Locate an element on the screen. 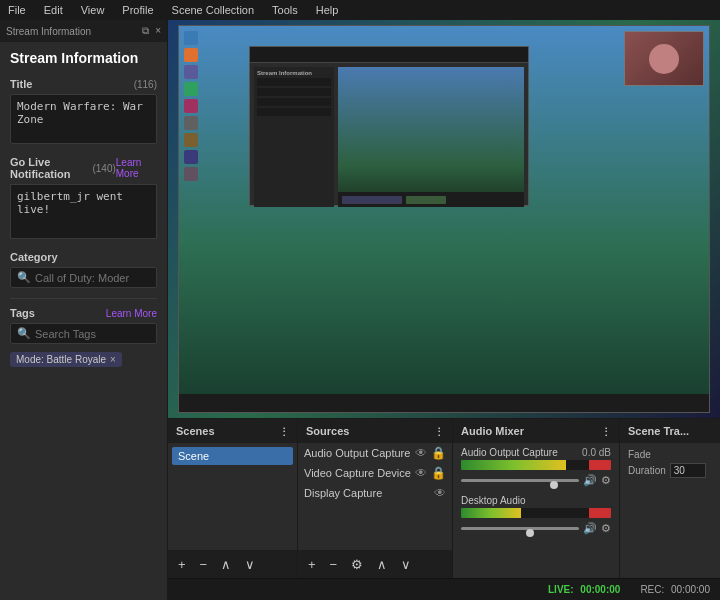 This screenshot has height=600, width=720. menu-profile: Profile is located at coordinates (138, 10).